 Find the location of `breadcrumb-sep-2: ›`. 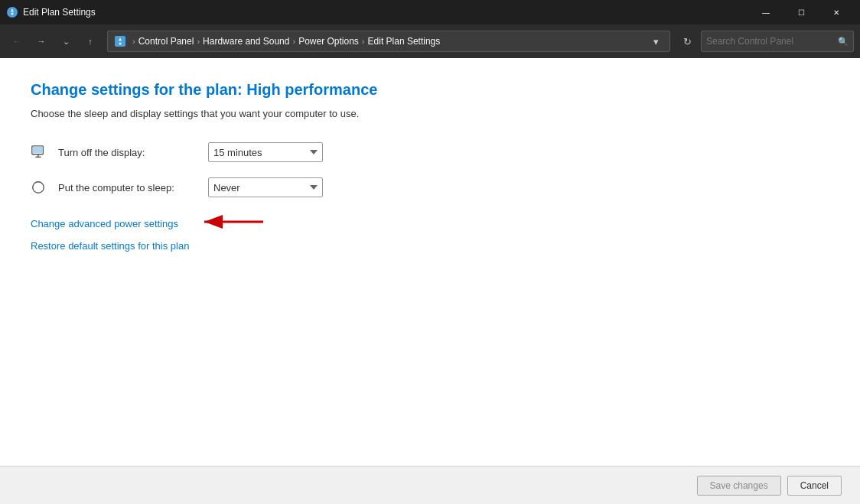

breadcrumb-sep-2: › is located at coordinates (294, 41).